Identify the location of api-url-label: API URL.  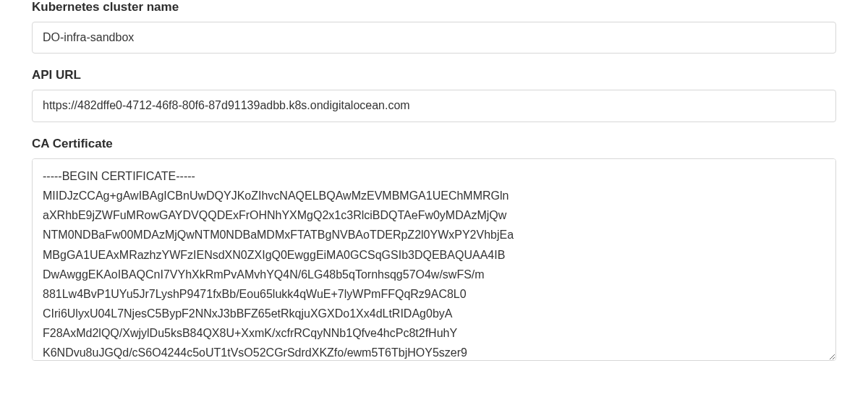
(434, 75).